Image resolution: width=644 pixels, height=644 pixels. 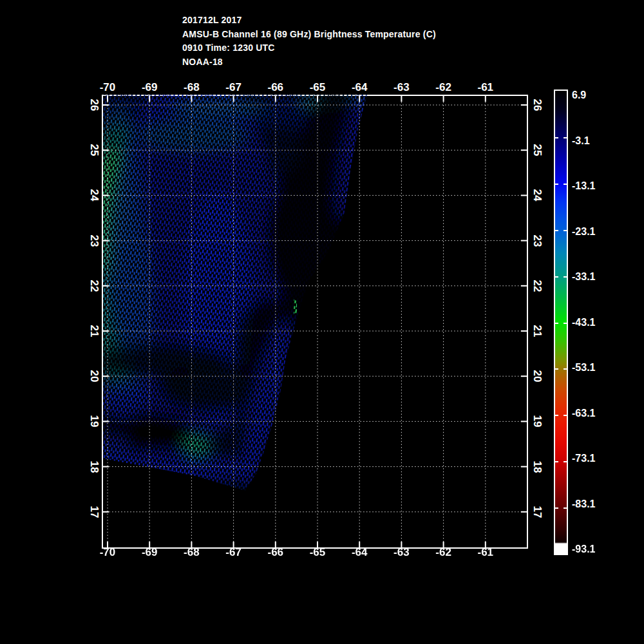 What do you see at coordinates (583, 549) in the screenshot?
I see `colorbar-tick-label: -93.1` at bounding box center [583, 549].